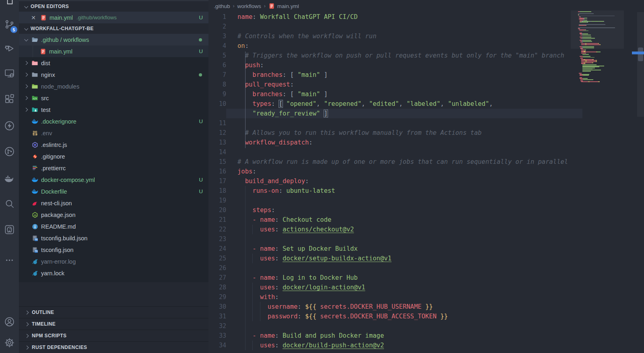  What do you see at coordinates (114, 6) in the screenshot?
I see `open-editors-header: OPEN EDITORS` at bounding box center [114, 6].